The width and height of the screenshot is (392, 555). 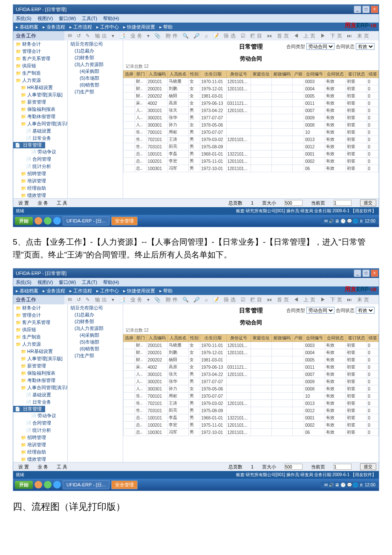 What do you see at coordinates (40, 138) in the screenshot?
I see `nav-item: 日常业务` at bounding box center [40, 138].